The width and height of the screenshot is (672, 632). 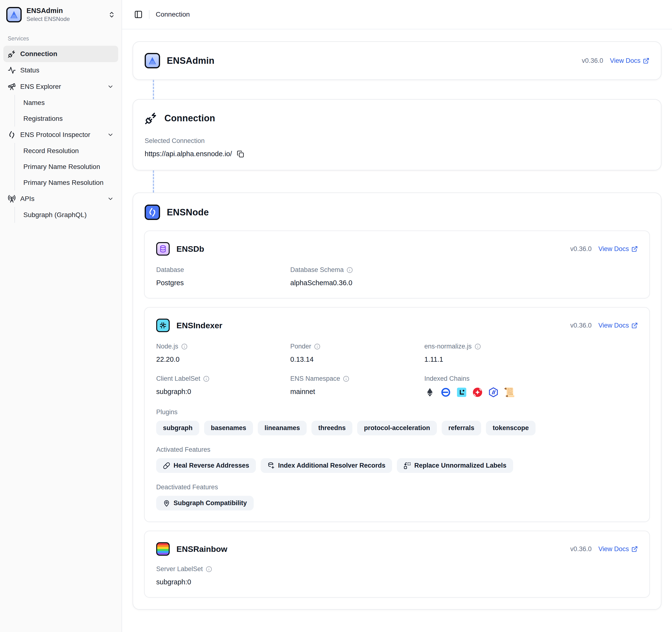 What do you see at coordinates (67, 103) in the screenshot?
I see `sidebar-item-names: Names` at bounding box center [67, 103].